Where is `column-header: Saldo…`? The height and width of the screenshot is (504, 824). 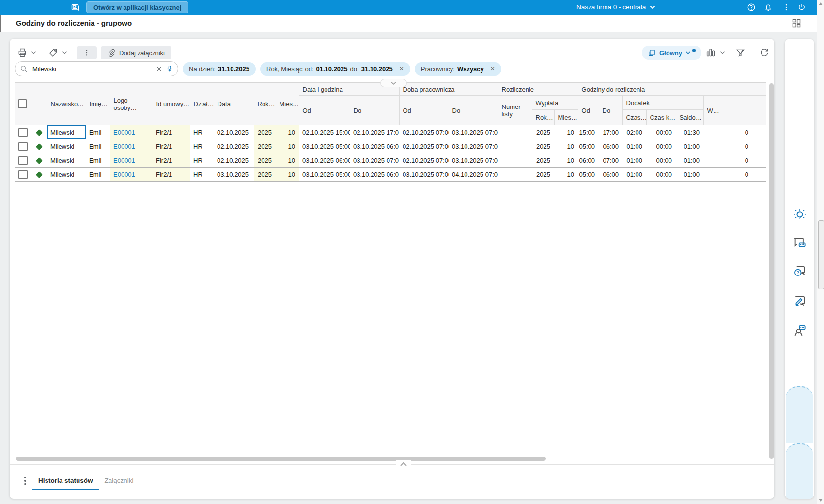 column-header: Saldo… is located at coordinates (690, 118).